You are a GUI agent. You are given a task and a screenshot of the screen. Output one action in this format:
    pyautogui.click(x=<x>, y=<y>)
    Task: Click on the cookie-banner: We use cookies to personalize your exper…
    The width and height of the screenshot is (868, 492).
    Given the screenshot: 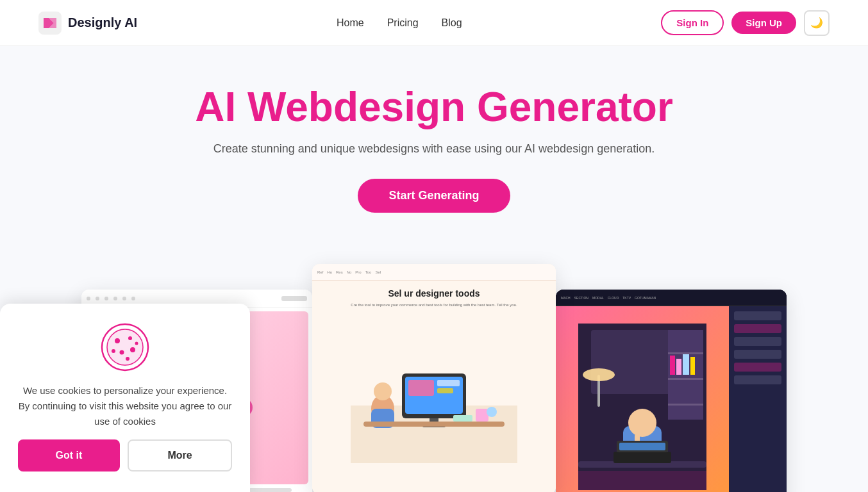 What is the action you would take?
    pyautogui.click(x=125, y=398)
    